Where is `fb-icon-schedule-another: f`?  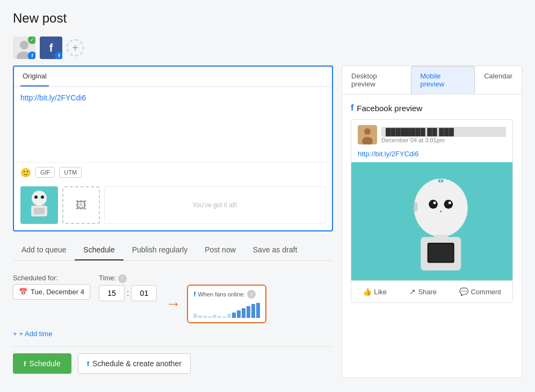
fb-icon-schedule-another: f is located at coordinates (88, 364).